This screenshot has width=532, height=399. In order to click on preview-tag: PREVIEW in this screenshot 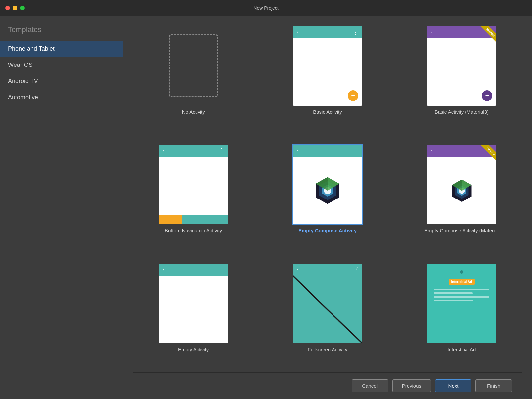, I will do `click(488, 34)`.